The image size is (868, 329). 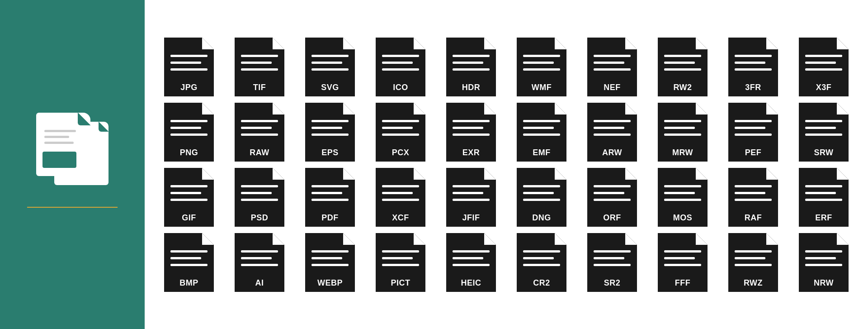 What do you see at coordinates (824, 153) in the screenshot?
I see `svg-text: SRW` at bounding box center [824, 153].